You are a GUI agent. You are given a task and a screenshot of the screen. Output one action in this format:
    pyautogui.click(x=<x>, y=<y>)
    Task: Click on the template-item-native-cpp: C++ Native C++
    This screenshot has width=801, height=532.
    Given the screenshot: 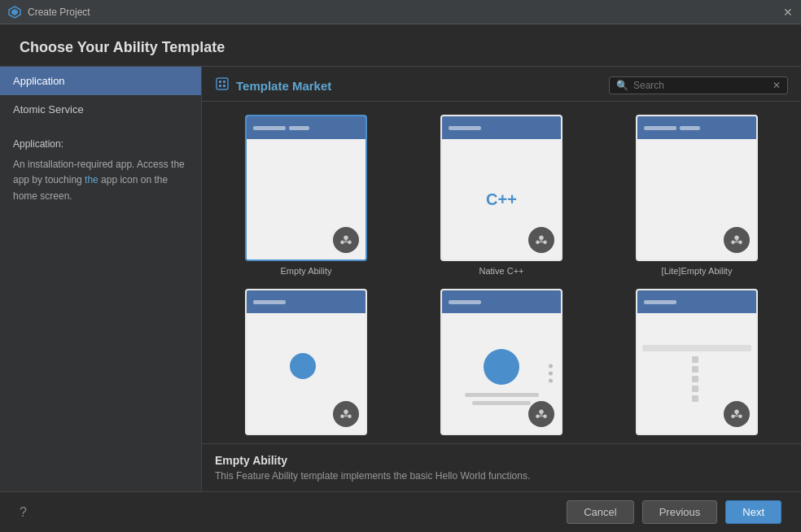 What is the action you would take?
    pyautogui.click(x=501, y=195)
    